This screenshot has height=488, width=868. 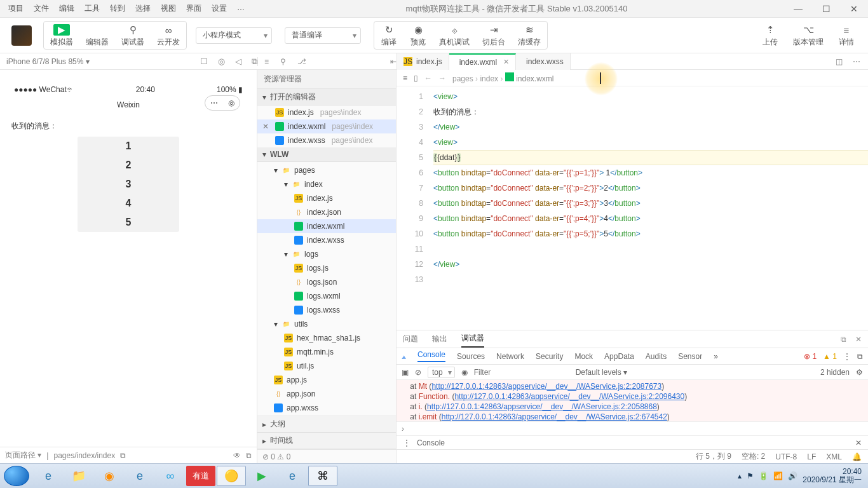 I want to click on detach-sim-icon: ⧉, so click(x=249, y=456).